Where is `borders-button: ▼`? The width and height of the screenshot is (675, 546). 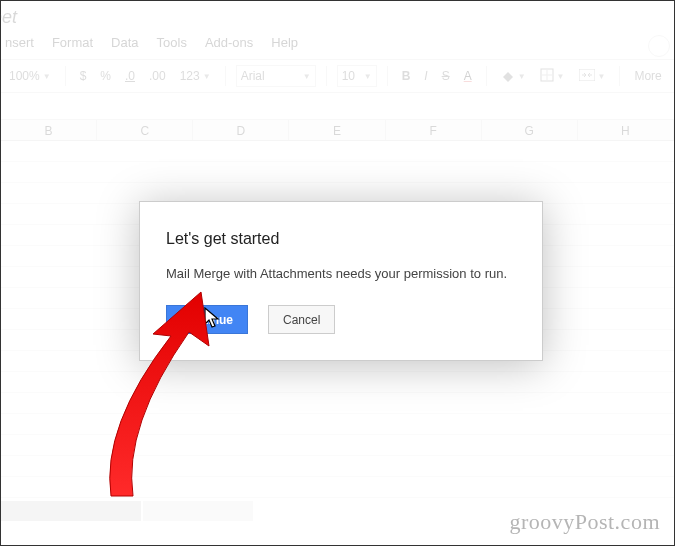 borders-button: ▼ is located at coordinates (552, 76).